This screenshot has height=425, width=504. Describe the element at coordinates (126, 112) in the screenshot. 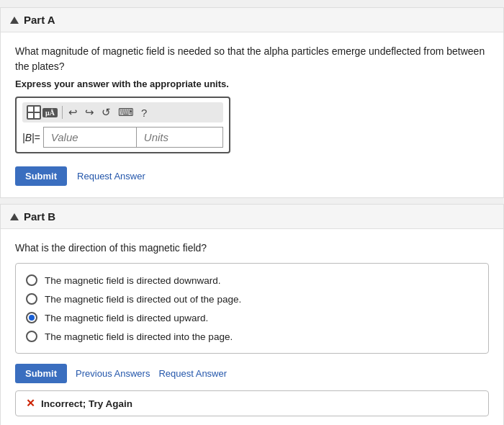

I see `keyboard-button: ⌨` at that location.